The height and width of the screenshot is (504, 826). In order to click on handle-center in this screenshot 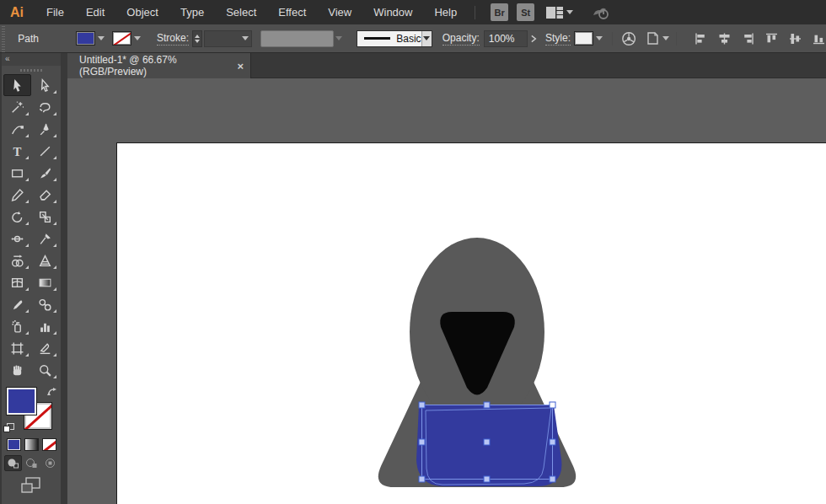, I will do `click(487, 442)`.